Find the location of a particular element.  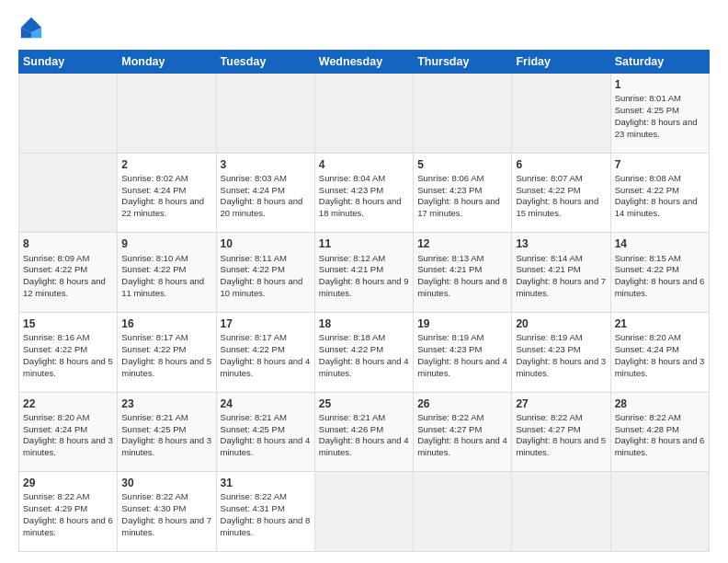

calendar-day: 28Sunrise: 8:22 AMSunset: 4:28 PMDayligh… is located at coordinates (660, 432).